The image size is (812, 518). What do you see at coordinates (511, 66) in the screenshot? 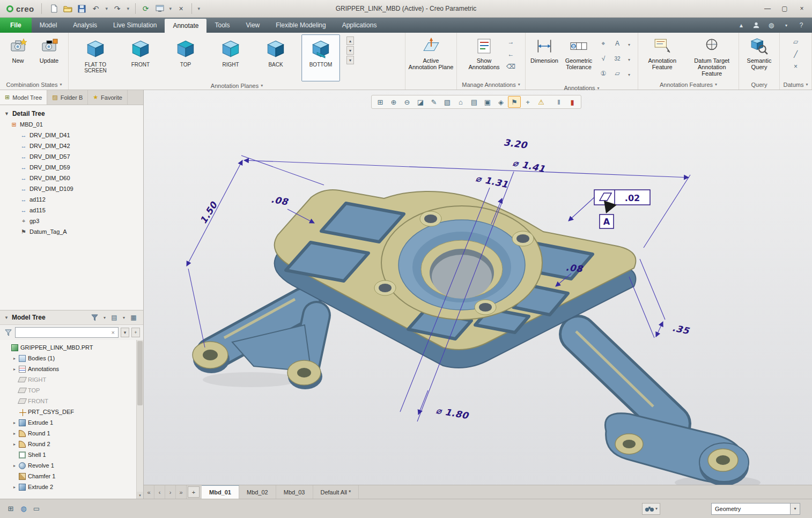
I see `erase-annotation-icon: ⌫` at bounding box center [511, 66].